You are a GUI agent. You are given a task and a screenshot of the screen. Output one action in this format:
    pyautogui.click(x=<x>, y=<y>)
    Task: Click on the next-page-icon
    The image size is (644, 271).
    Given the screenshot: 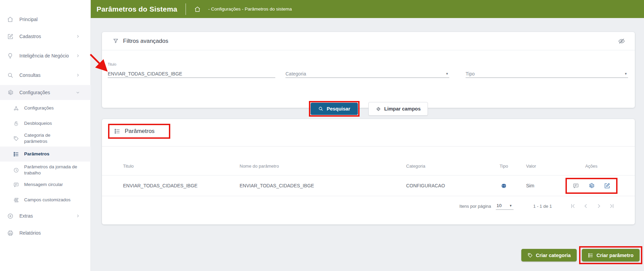 What is the action you would take?
    pyautogui.click(x=599, y=206)
    